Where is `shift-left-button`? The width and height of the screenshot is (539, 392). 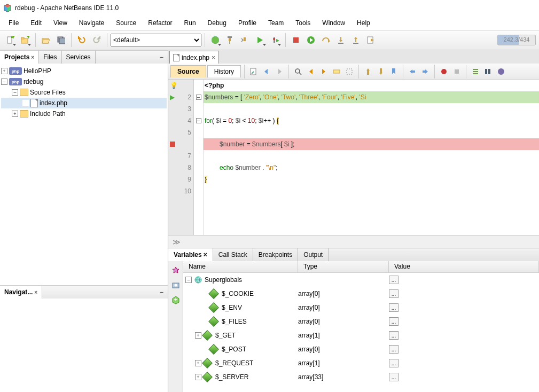 shift-left-button is located at coordinates (412, 72).